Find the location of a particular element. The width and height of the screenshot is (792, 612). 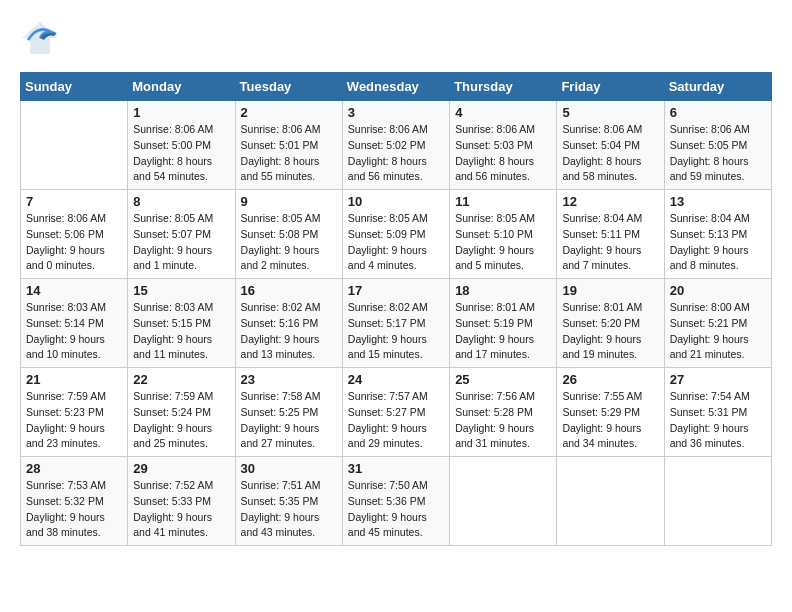

day-info: Sunrise: 7:53 AM Sunset: 5:32 PM Dayligh… is located at coordinates (74, 510).